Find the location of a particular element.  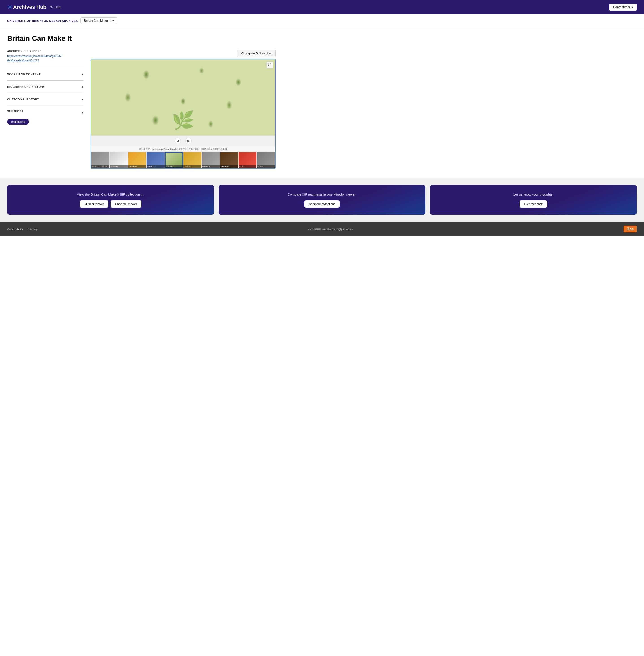

change-to-gallery-view-button: Change to Gallery view is located at coordinates (256, 53).